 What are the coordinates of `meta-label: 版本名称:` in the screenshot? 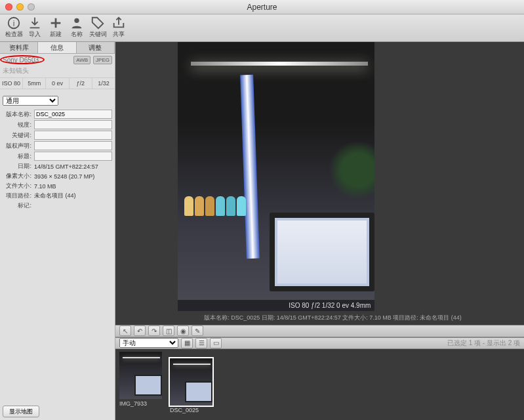 It's located at (18, 114).